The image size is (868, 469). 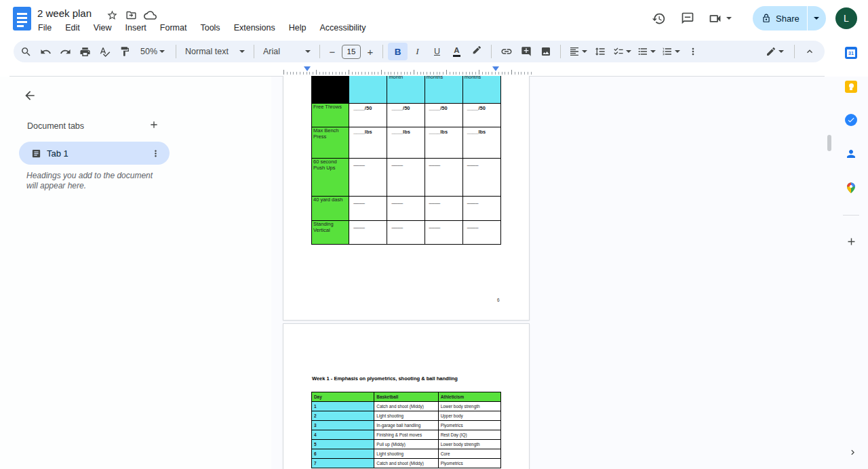 I want to click on bulleted-list-button, so click(x=646, y=52).